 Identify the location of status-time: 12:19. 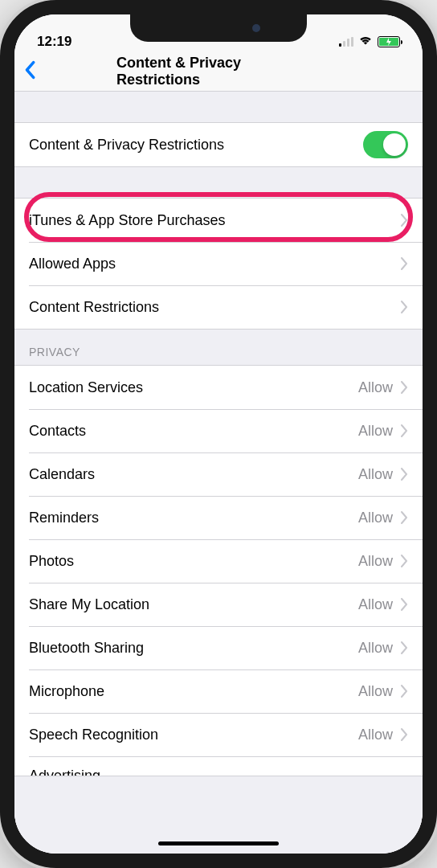
(55, 42).